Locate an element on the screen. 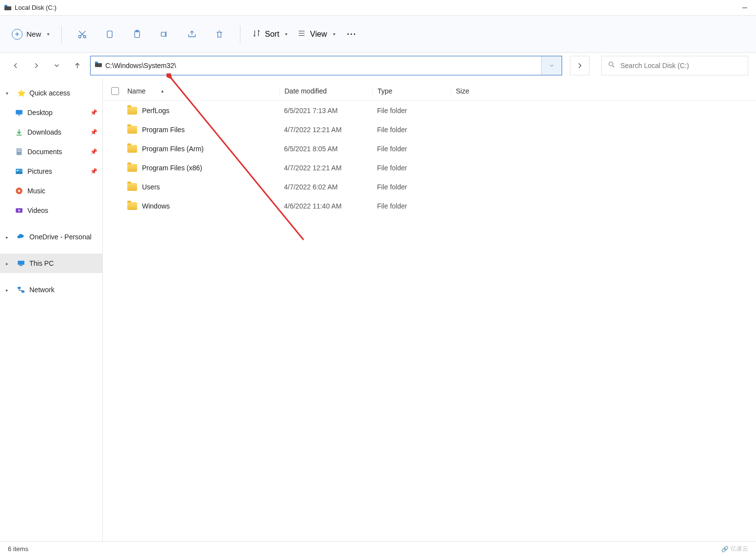  more-button: ··· is located at coordinates (352, 34).